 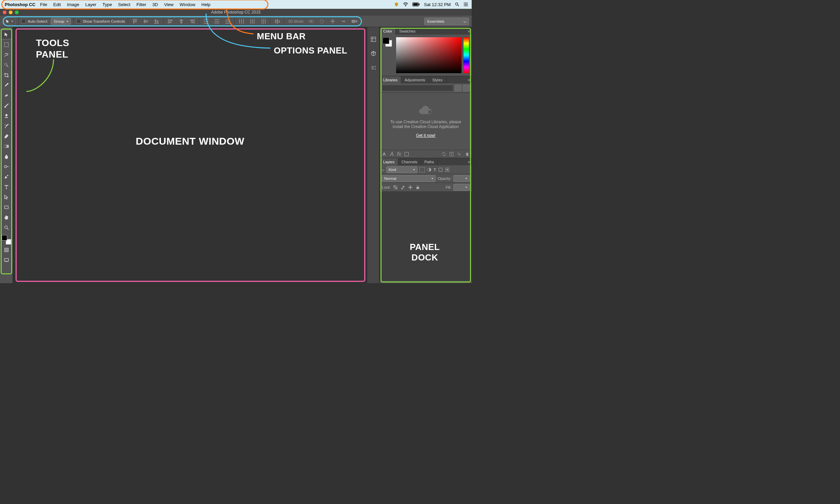 I want to click on libraries-grid-view, so click(x=458, y=88).